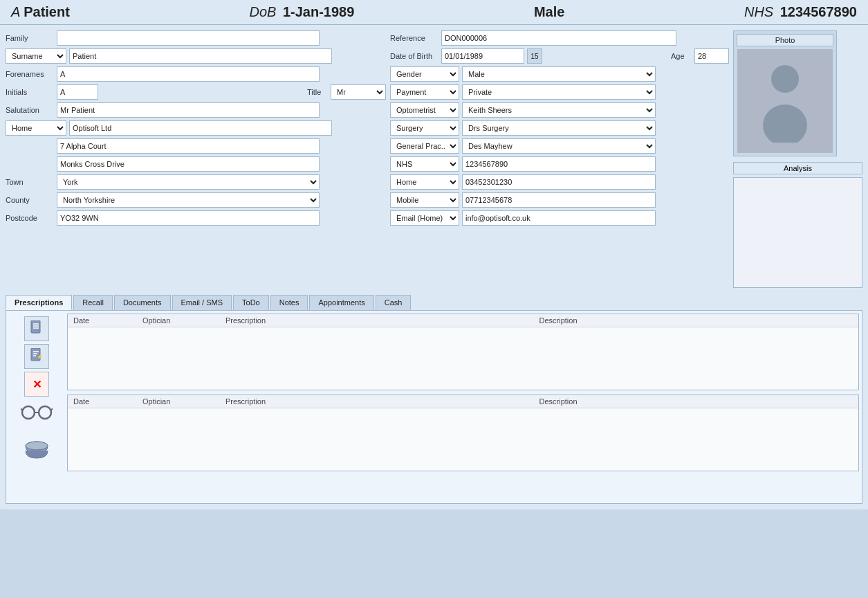  I want to click on col-optician-1: Optician, so click(184, 320).